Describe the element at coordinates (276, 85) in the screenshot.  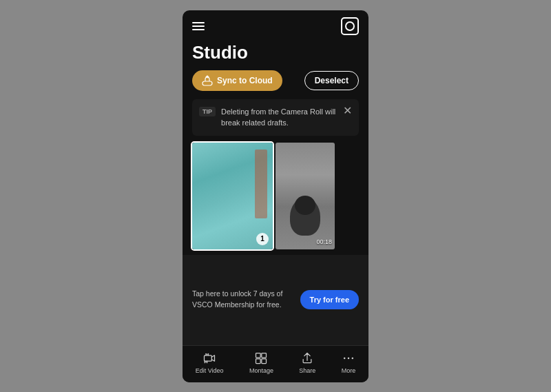
I see `action-row: Sync to Cloud Deselect` at that location.